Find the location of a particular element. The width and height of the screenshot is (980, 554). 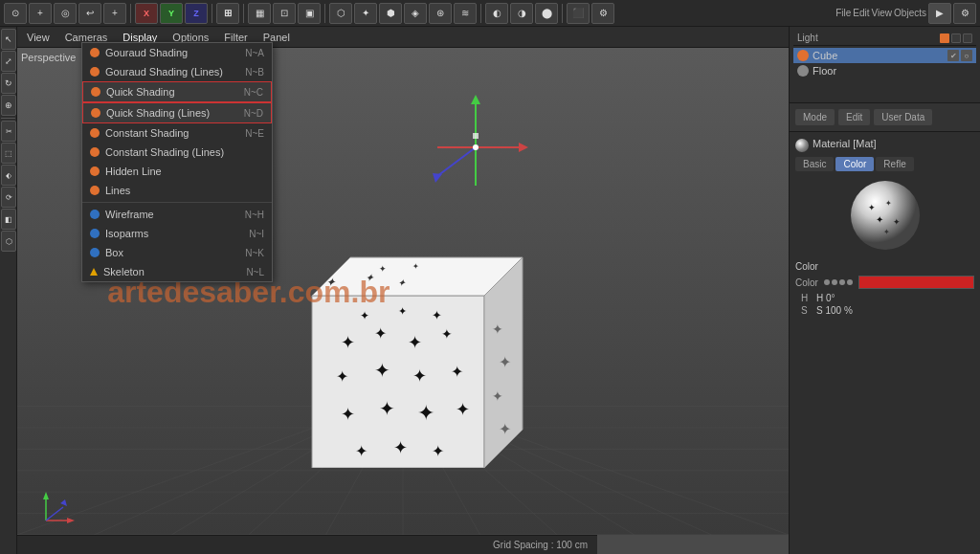

toolbar-btn-17: ◑ is located at coordinates (522, 13).